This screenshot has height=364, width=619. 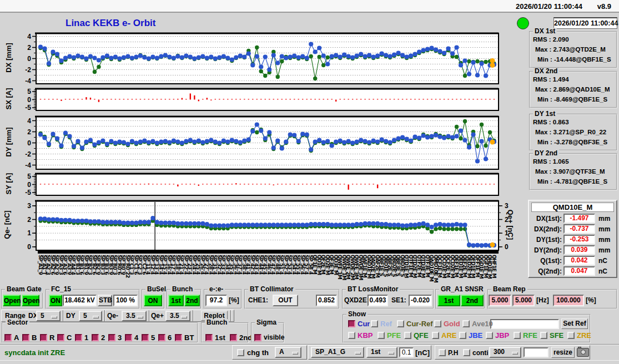 What do you see at coordinates (192, 301) in the screenshot?
I see `bunch-2nd-button: 2nd` at bounding box center [192, 301].